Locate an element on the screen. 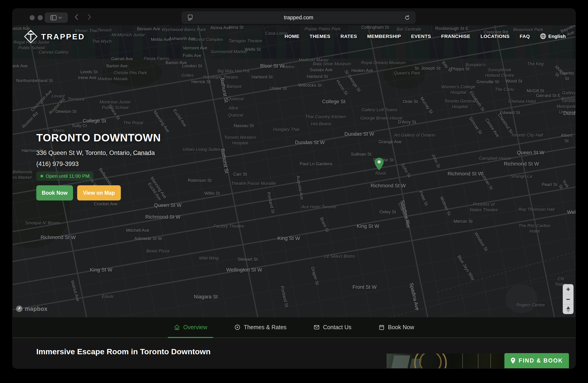  map-label: Sunnybrook Holland Centre is located at coordinates (500, 73).